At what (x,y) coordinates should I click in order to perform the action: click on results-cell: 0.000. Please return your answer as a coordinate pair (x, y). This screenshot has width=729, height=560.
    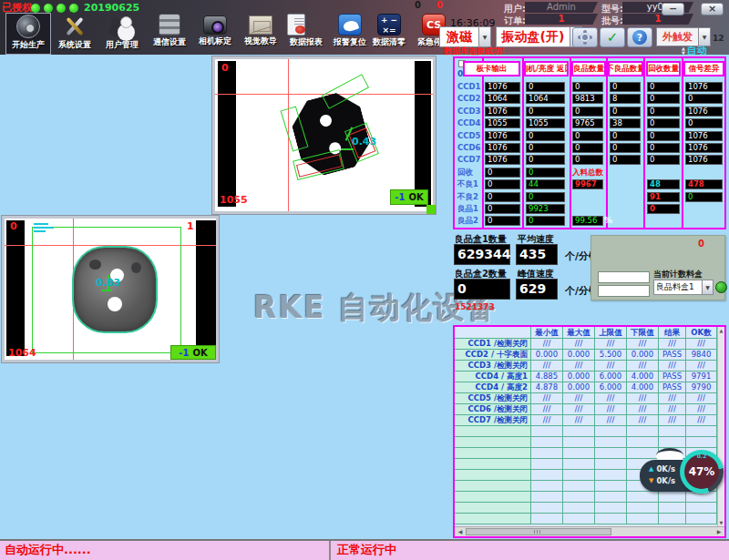
    Looking at the image, I should click on (547, 355).